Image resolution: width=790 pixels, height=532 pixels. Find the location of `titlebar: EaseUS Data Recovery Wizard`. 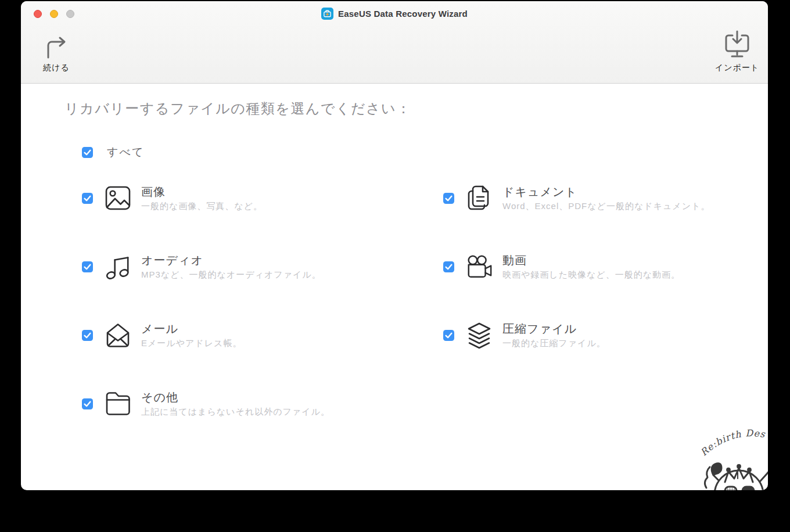

titlebar: EaseUS Data Recovery Wizard is located at coordinates (394, 13).